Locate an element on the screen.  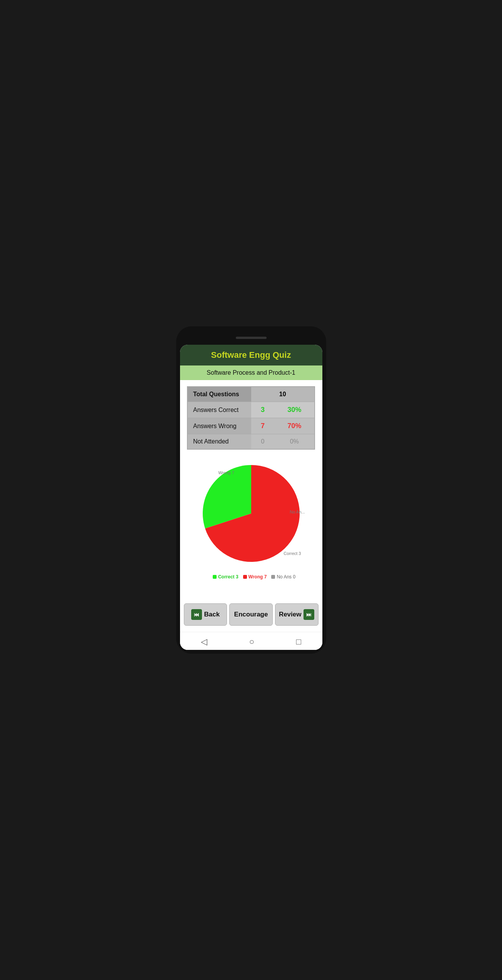
not-attended-row: Not Attended 0 0% is located at coordinates (251, 442).